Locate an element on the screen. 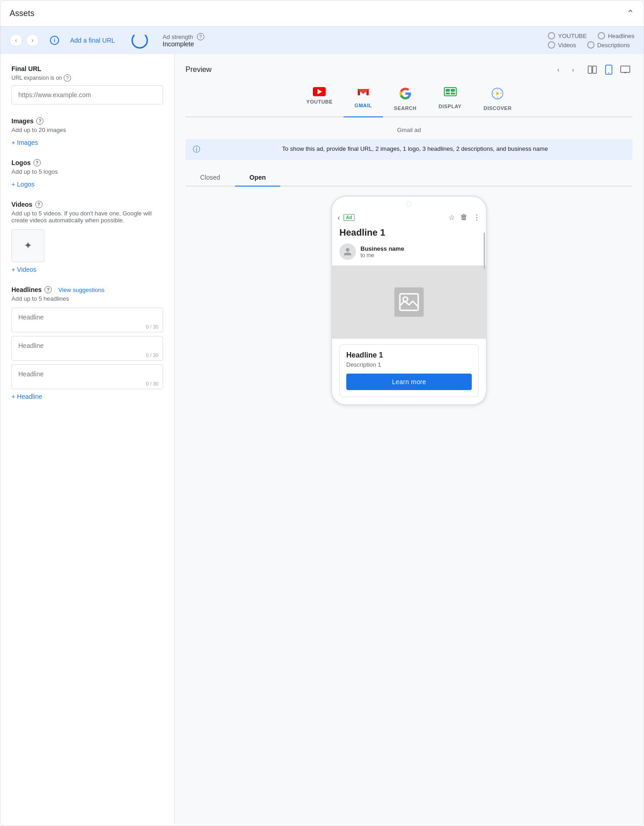  trash-icon: 🗑 is located at coordinates (464, 217).